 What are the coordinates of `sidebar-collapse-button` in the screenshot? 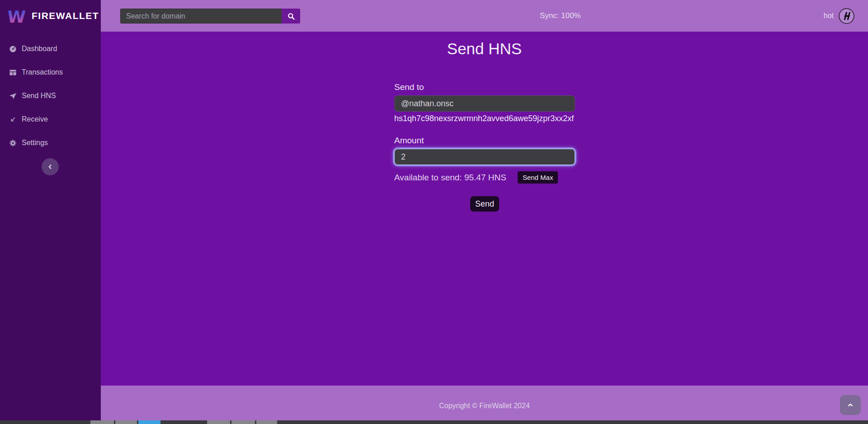 It's located at (50, 167).